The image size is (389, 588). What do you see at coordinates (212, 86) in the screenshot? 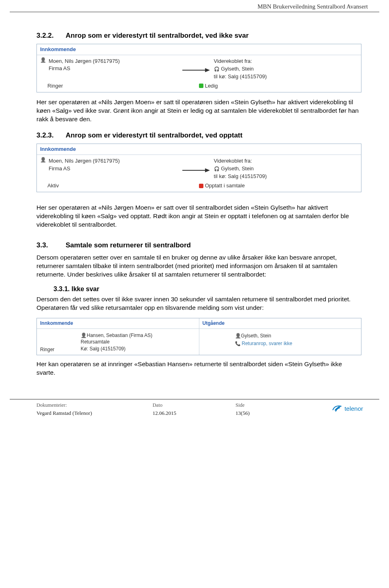
I see `target-status: Ledig` at bounding box center [212, 86].